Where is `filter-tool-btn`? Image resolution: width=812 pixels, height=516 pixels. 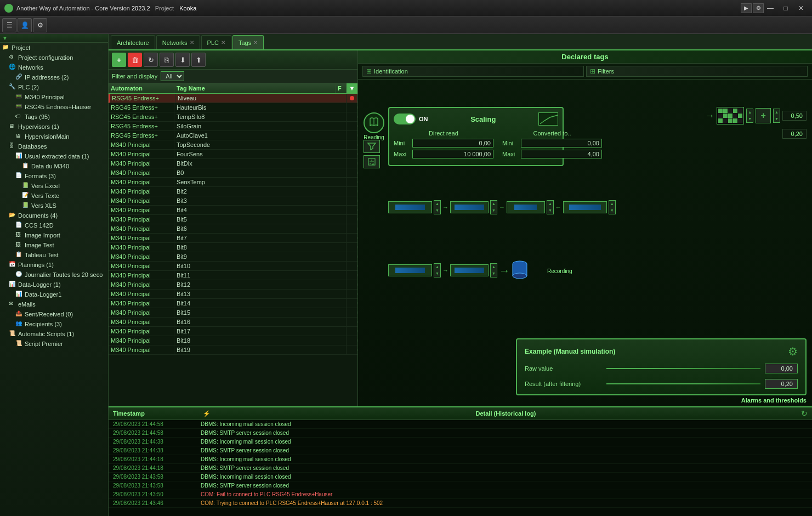 filter-tool-btn is located at coordinates (372, 146).